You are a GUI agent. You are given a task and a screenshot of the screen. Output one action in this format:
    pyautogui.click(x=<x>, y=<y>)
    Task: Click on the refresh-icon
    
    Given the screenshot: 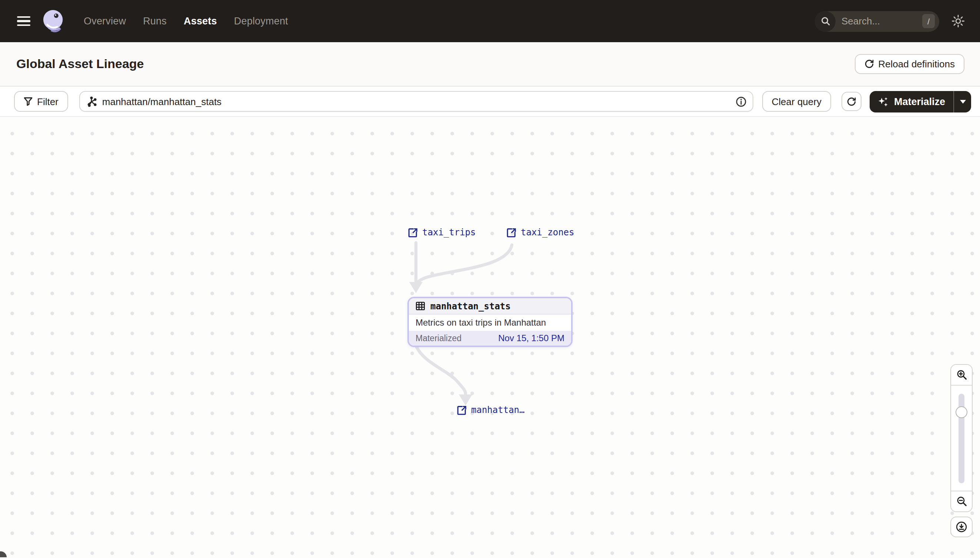 What is the action you would take?
    pyautogui.click(x=852, y=101)
    